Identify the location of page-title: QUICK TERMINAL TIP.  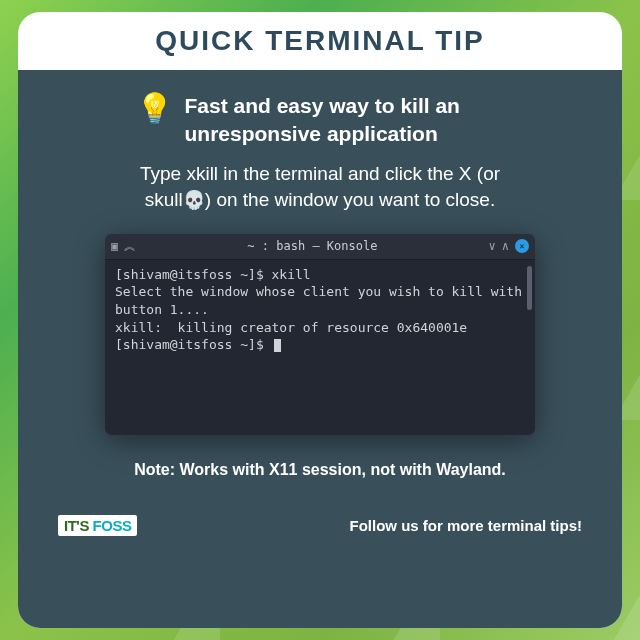
(320, 41).